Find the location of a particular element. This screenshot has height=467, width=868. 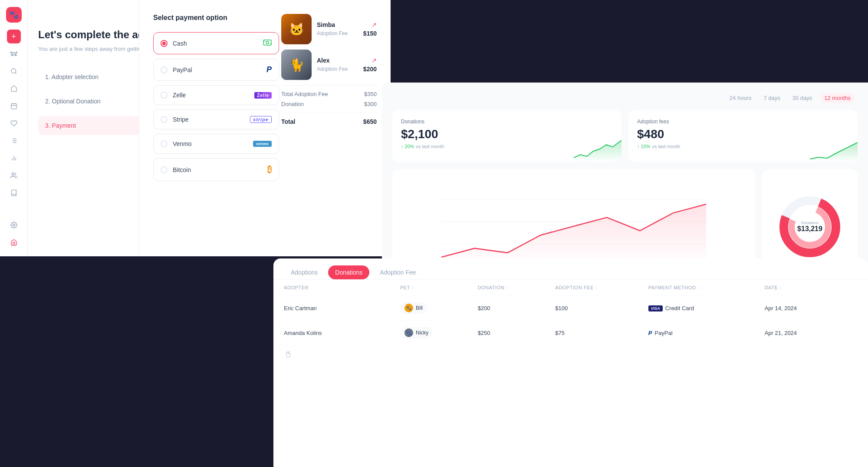

cell-adopter-1: Eric Cartman is located at coordinates (342, 308).